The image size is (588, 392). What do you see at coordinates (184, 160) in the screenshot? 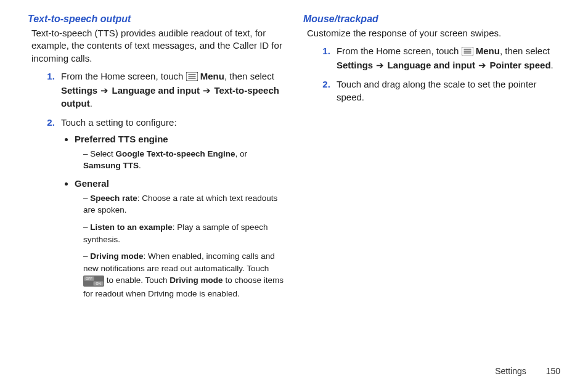
I see `dash-select-engine: Select Google Text-to-speech Engine, or …` at bounding box center [184, 160].